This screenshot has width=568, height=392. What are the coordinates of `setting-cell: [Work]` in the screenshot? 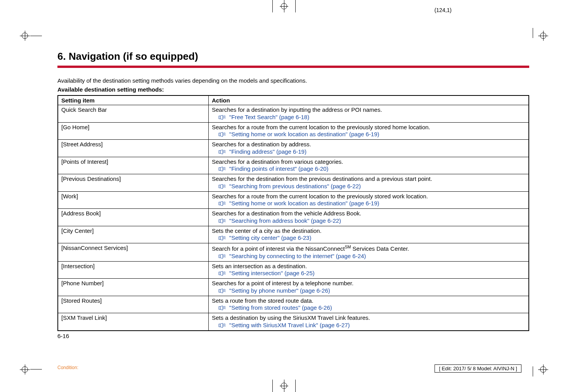 It's located at (133, 200).